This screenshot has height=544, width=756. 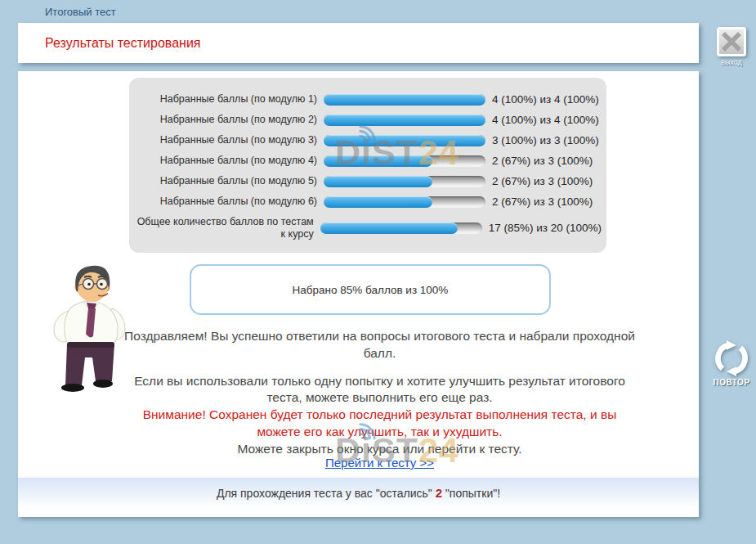 I want to click on window-title: Итоговый тест, so click(x=80, y=11).